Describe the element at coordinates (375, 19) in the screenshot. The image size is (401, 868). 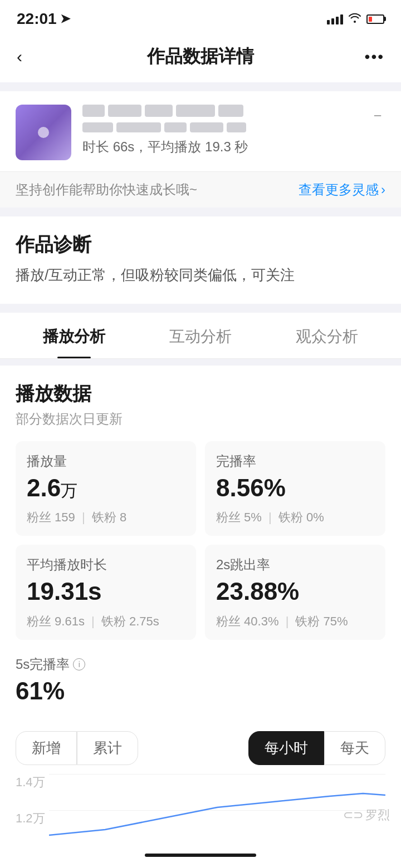
I see `battery-icon` at that location.